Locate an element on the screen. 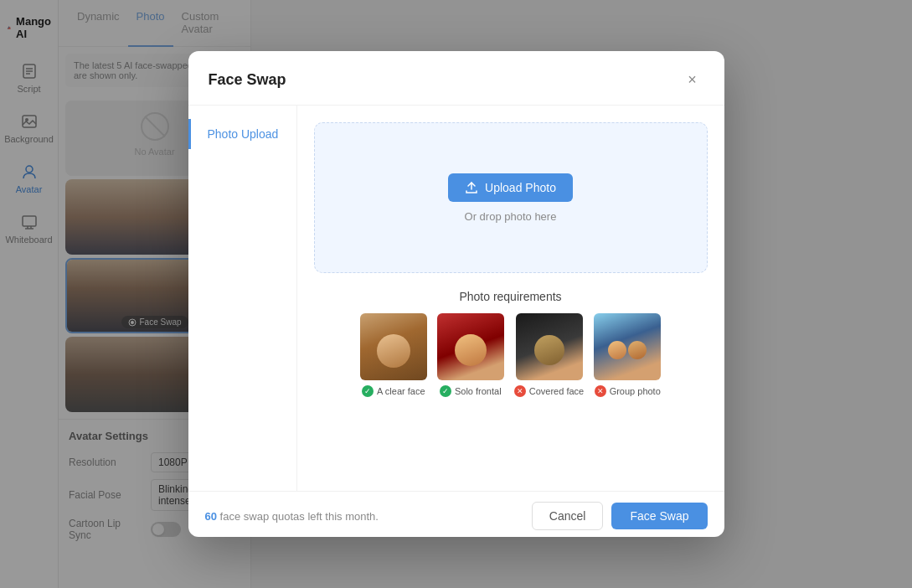 Image resolution: width=912 pixels, height=588 pixels. requirements-title: Photo requirements is located at coordinates (510, 297).